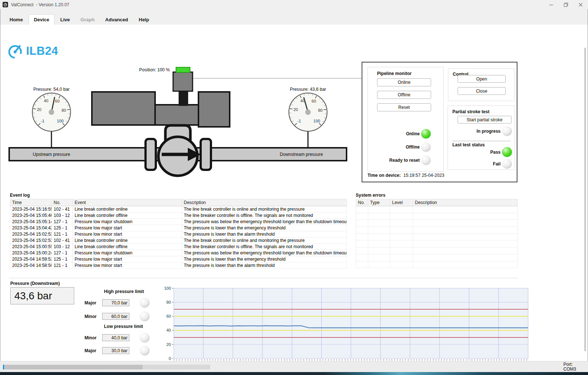 The image size is (588, 375). Describe the element at coordinates (145, 351) in the screenshot. I see `low-major-led` at that location.